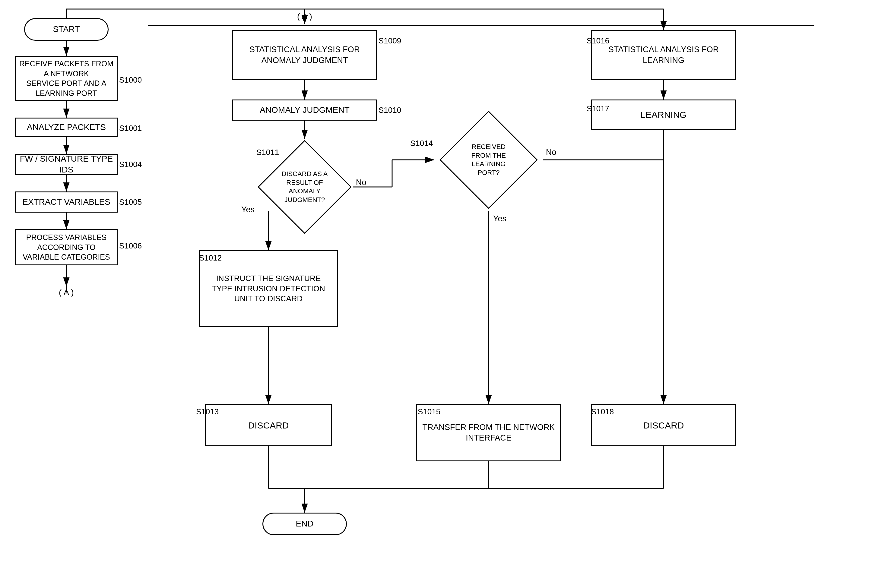 This screenshot has height=588, width=878. Describe the element at coordinates (66, 29) in the screenshot. I see `start-label: START` at that location.